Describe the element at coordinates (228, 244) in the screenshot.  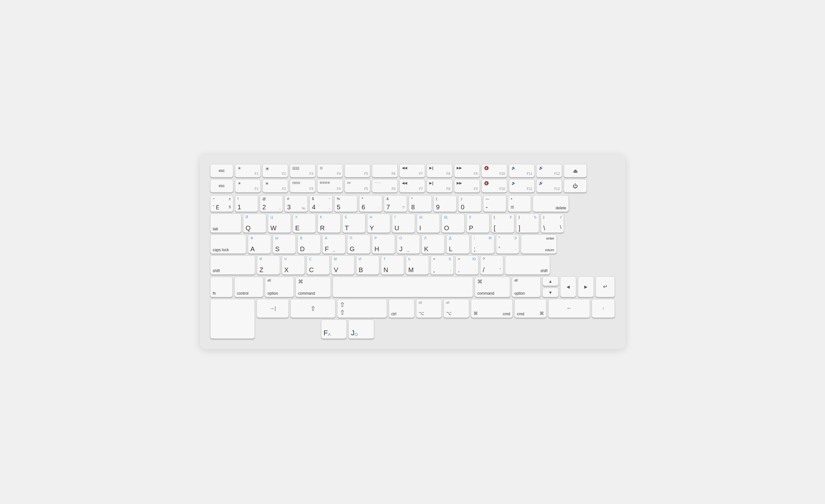
I see `key-caps-lock: caps lock` at that location.